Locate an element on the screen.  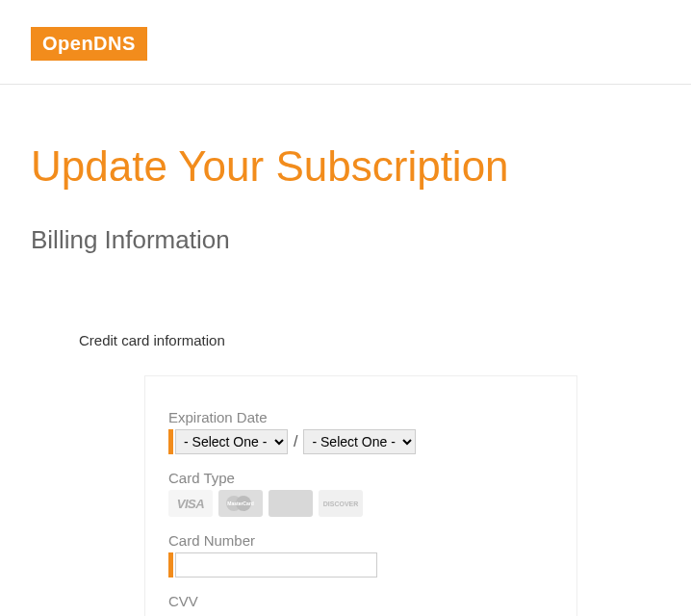
cvv-label: CVV is located at coordinates (361, 601).